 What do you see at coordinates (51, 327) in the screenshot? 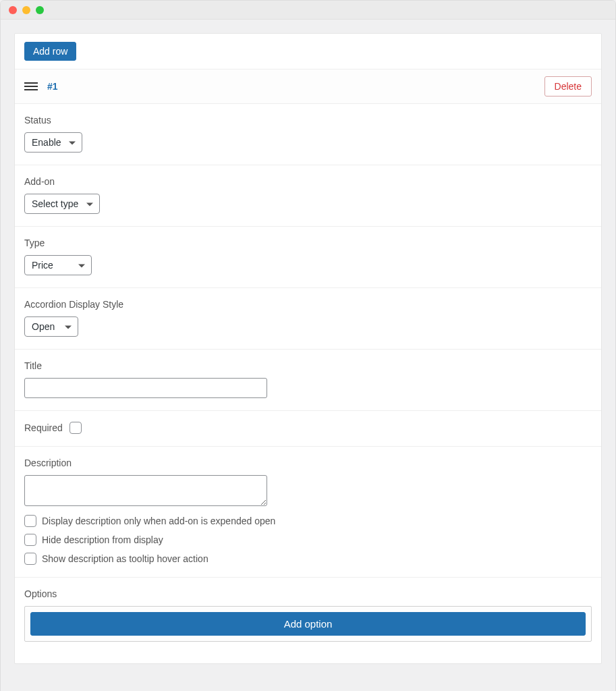
I see `accordion-select: Open` at bounding box center [51, 327].